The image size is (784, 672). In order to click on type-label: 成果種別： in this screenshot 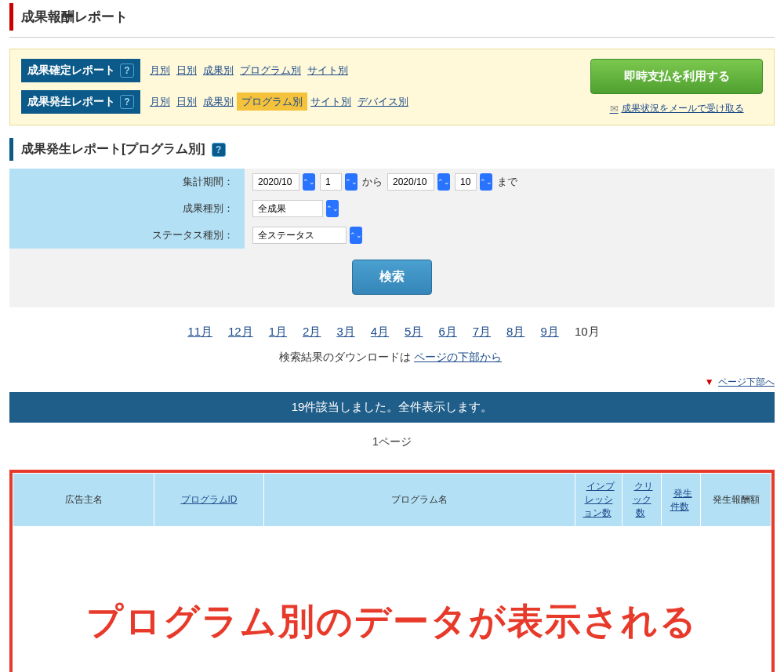, I will do `click(127, 209)`.